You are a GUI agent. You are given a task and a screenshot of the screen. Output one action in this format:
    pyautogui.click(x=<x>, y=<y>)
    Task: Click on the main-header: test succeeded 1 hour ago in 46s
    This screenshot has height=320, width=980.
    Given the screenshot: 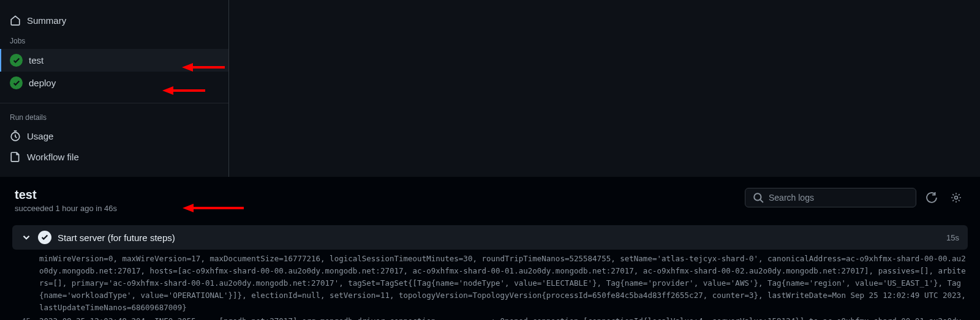 What is the action you would take?
    pyautogui.click(x=490, y=198)
    